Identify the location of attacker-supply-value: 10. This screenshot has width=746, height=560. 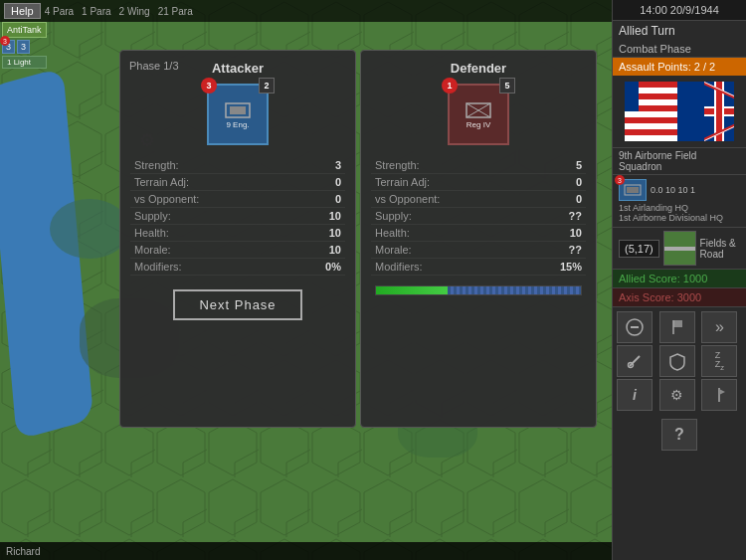
(335, 216).